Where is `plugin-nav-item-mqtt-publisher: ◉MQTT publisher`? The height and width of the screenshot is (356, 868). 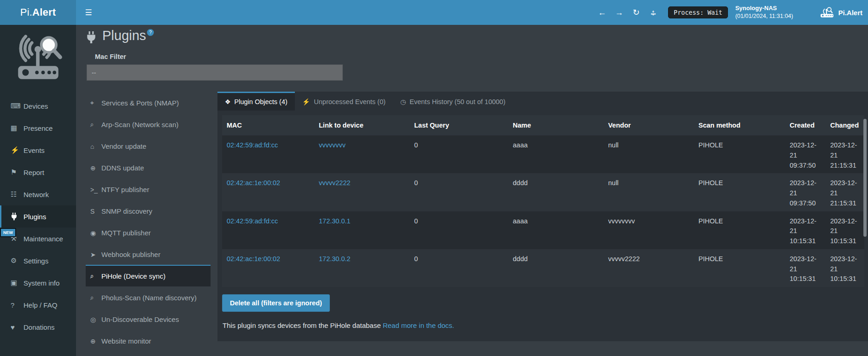
plugin-nav-item-mqtt-publisher: ◉MQTT publisher is located at coordinates (148, 232).